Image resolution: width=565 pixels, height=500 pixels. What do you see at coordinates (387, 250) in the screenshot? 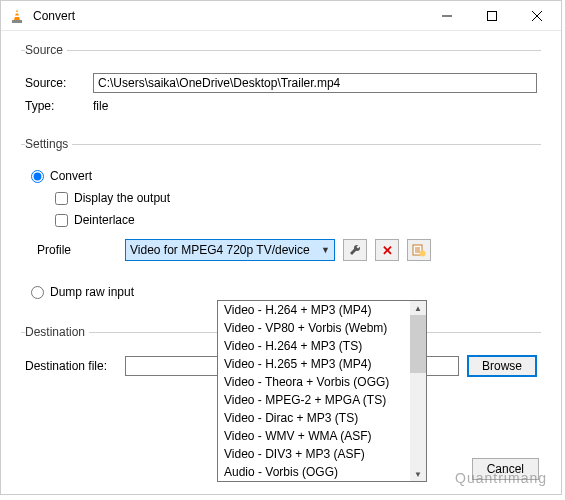
I see `delete-profile-button: ✕` at bounding box center [387, 250].